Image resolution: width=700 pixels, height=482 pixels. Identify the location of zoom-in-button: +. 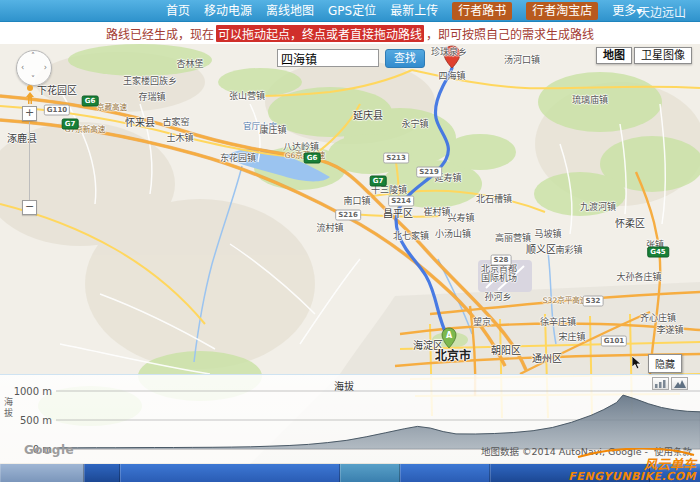
(30, 114).